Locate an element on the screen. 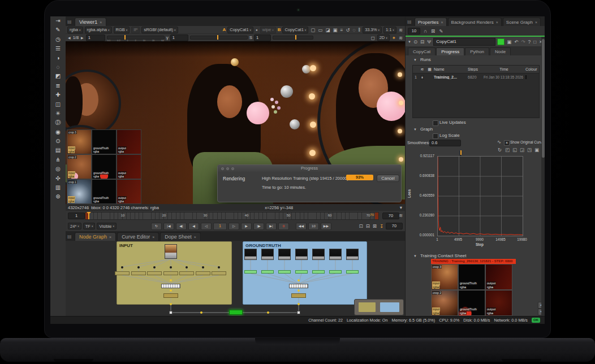 Image resolution: width=595 pixels, height=364 pixels. show-original-checkbox: × is located at coordinates (507, 143).